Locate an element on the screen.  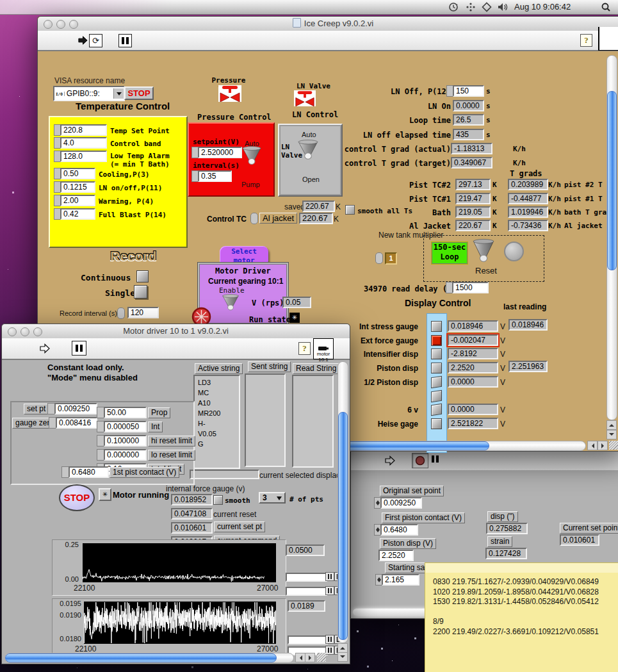
prop-field: 50.00 is located at coordinates (126, 413).